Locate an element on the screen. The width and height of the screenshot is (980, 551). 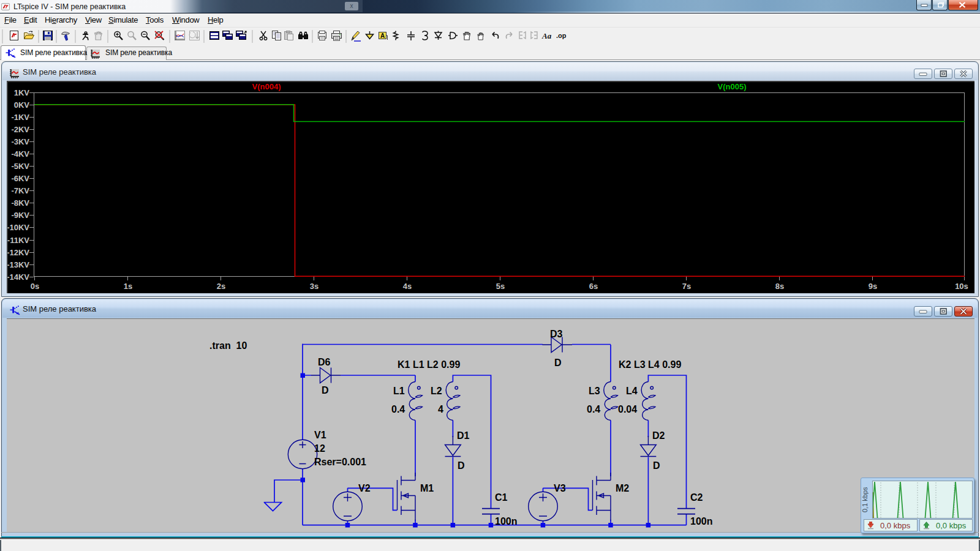
svg-text: D3 is located at coordinates (556, 334).